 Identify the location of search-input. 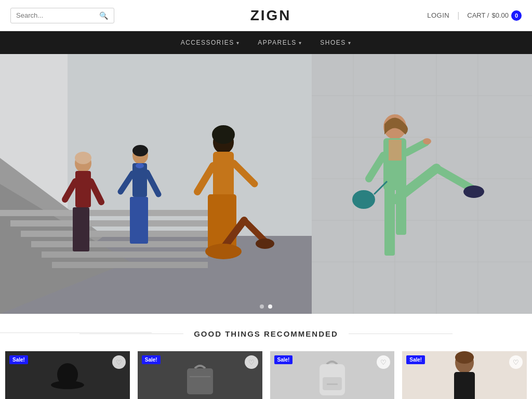
(58, 16).